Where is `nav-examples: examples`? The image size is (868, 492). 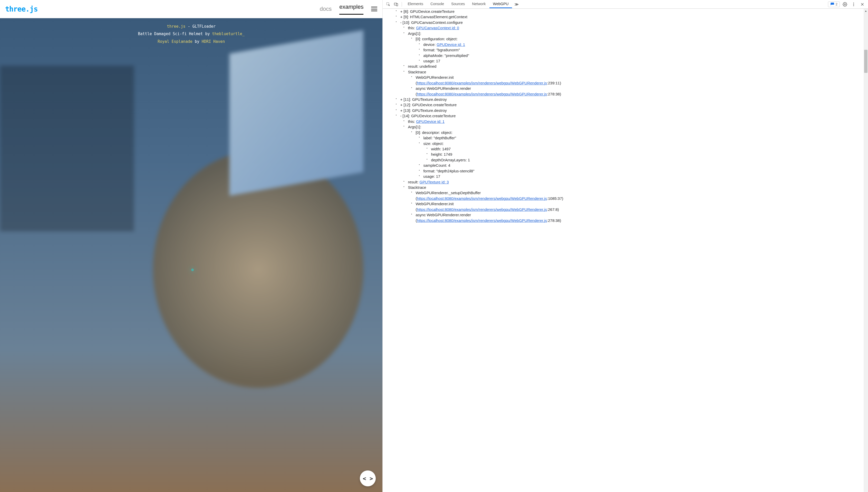 nav-examples: examples is located at coordinates (352, 9).